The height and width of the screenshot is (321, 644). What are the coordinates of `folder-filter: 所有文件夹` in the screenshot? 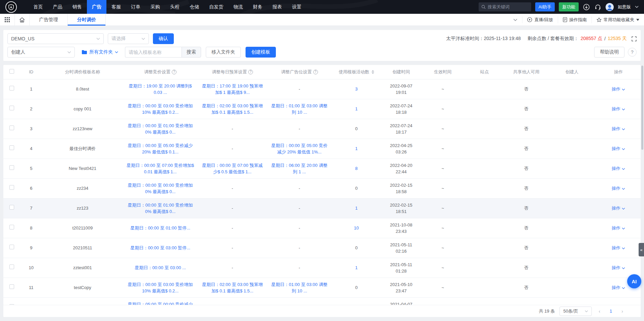 It's located at (100, 52).